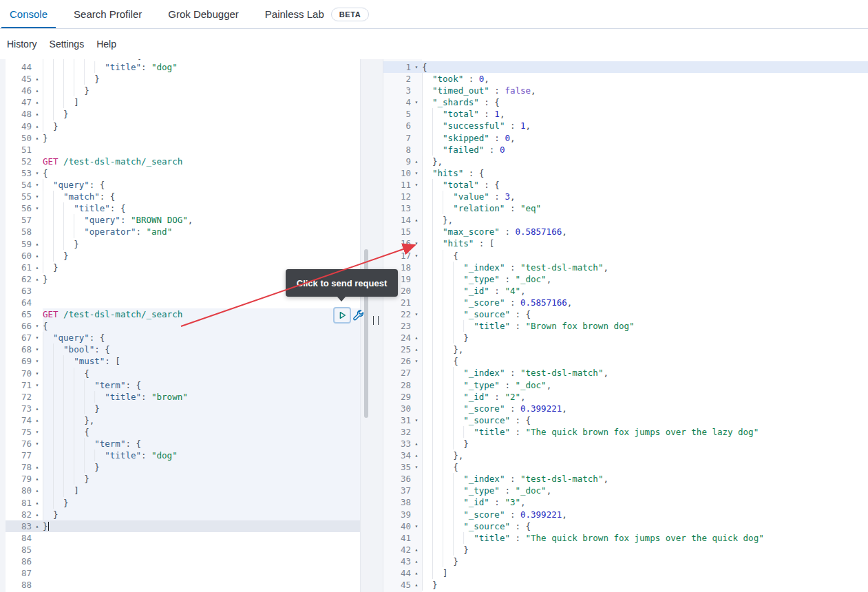 The height and width of the screenshot is (592, 868). I want to click on tab-label: Console, so click(29, 14).